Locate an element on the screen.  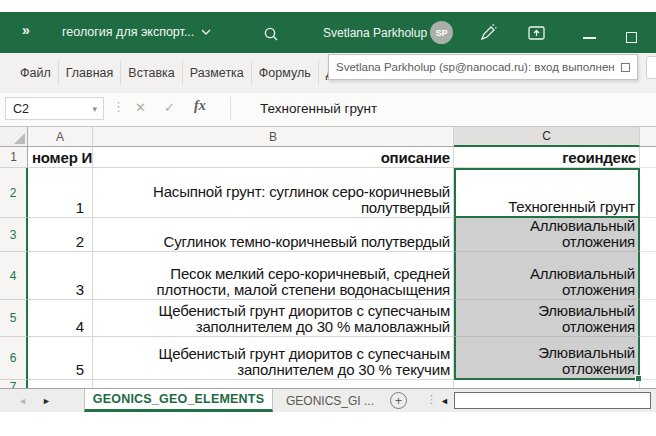
select-all-corner is located at coordinates (14, 137).